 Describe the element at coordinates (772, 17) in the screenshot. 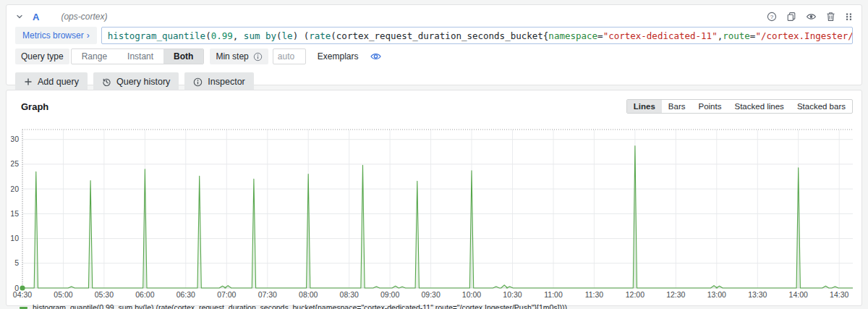

I see `help-icon: ?` at that location.